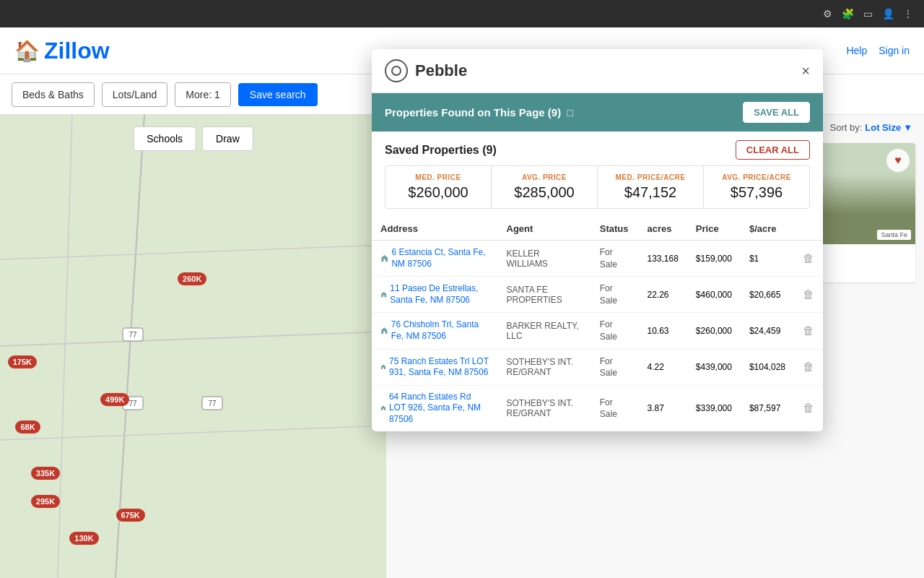 This screenshot has width=924, height=578. Describe the element at coordinates (878, 51) in the screenshot. I see `header-nav: Help Sign in` at that location.